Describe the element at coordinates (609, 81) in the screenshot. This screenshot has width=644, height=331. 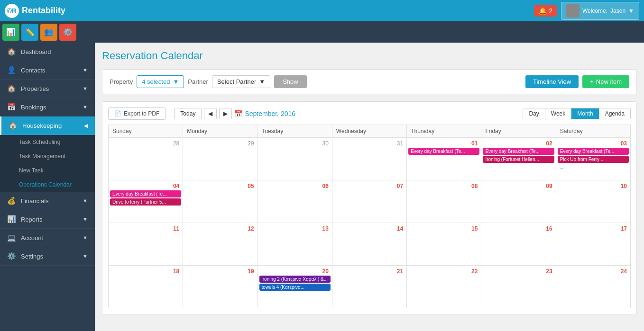
I see `new-item-label: New item` at that location.